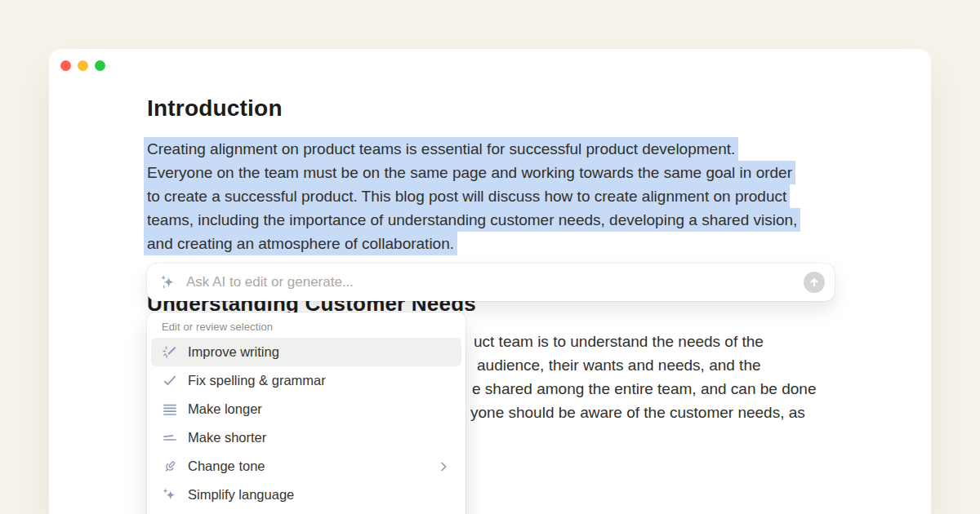  I want to click on send-button, so click(814, 282).